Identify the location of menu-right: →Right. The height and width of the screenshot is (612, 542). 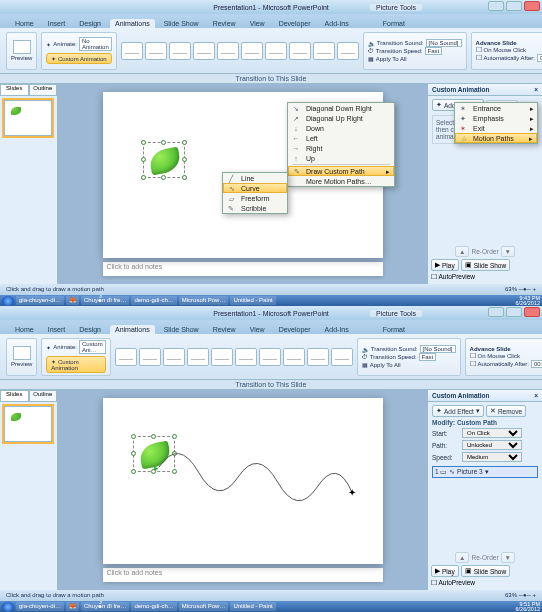
(341, 148).